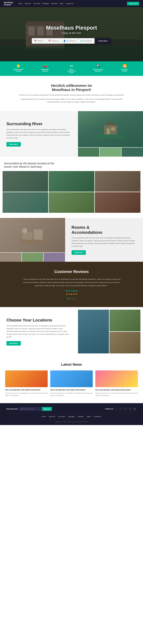 The image size is (143, 644). Describe the element at coordinates (71, 68) in the screenshot. I see `features-bar: ⭐ Best Customer Reviews 🚗 Hotels with Pa…` at that location.